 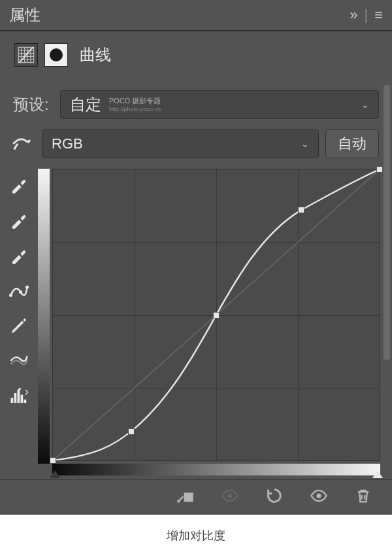 I want to click on watermark-line2: http://photo.poco.cn, so click(x=135, y=109).